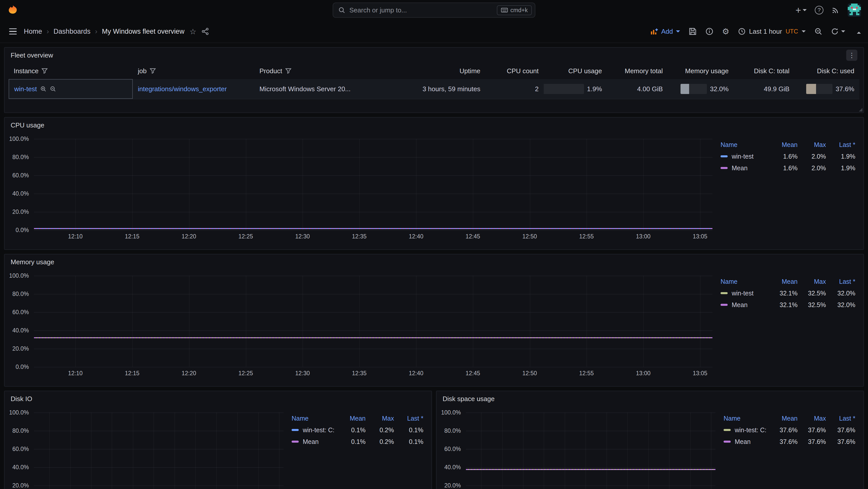 This screenshot has height=489, width=868. Describe the element at coordinates (801, 10) in the screenshot. I see `new-menu-button: +` at that location.